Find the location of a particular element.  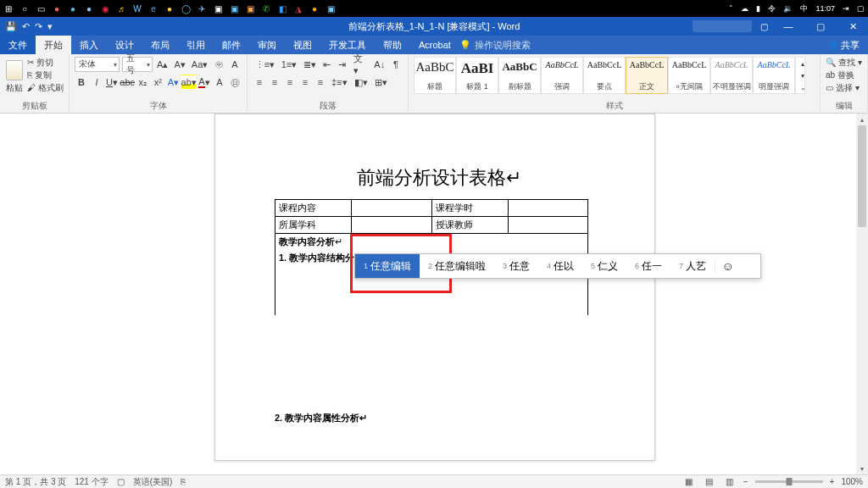

qat-more-icon: ▾ is located at coordinates (50, 27).